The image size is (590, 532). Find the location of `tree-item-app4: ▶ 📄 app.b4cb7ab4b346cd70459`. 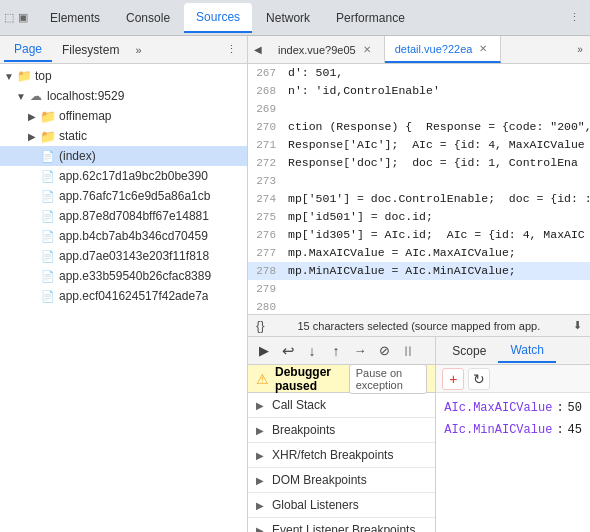

tree-item-app4: ▶ 📄 app.b4cb7ab4b346cd70459 is located at coordinates (124, 236).